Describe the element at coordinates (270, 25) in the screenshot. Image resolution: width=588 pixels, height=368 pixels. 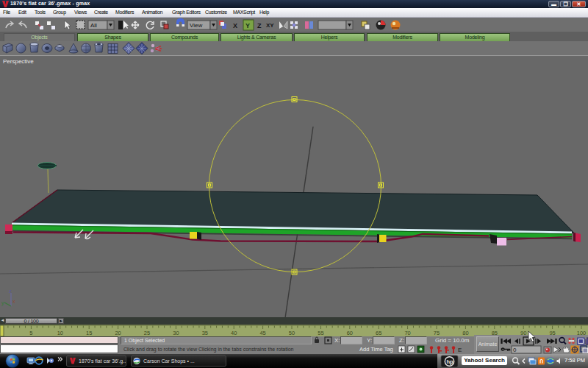
I see `svg-text: XY` at that location.